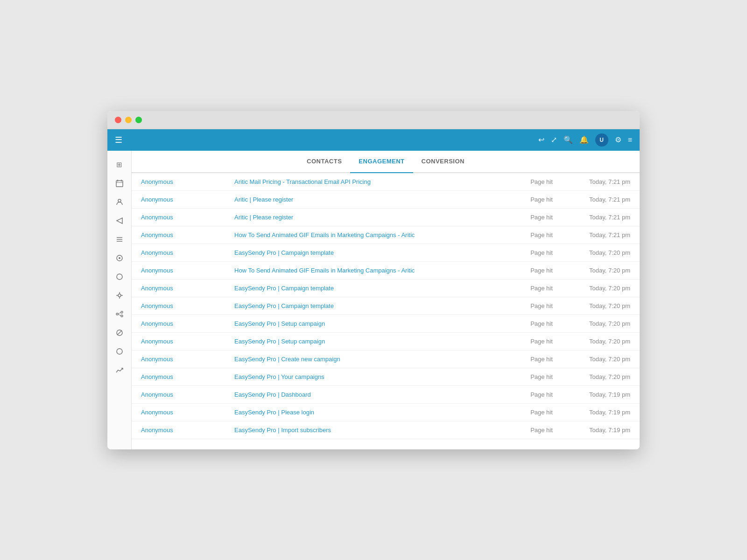 Image resolution: width=747 pixels, height=560 pixels. What do you see at coordinates (372, 412) in the screenshot?
I see `page-link: EasySendy Pro | Please login` at bounding box center [372, 412].